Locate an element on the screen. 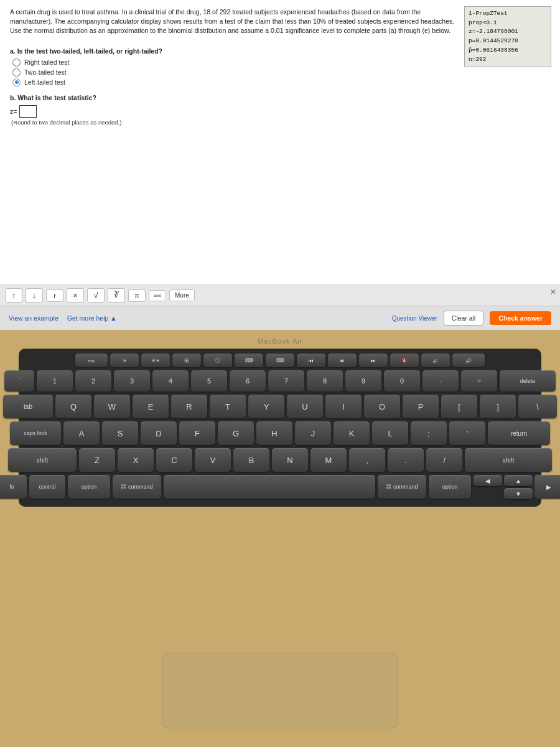 The width and height of the screenshot is (560, 747). 1-key: 1 is located at coordinates (55, 381).